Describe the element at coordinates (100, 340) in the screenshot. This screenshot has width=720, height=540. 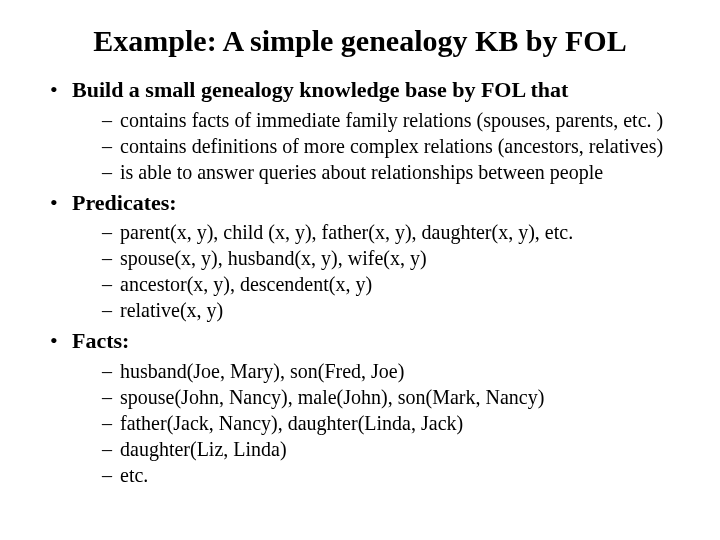
I see `bullet-head: Facts:` at that location.